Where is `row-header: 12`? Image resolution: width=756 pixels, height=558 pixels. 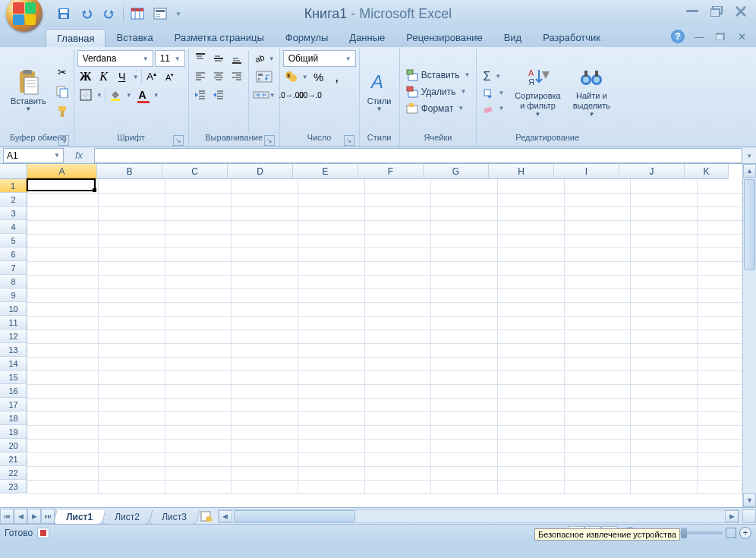 row-header: 12 is located at coordinates (14, 336).